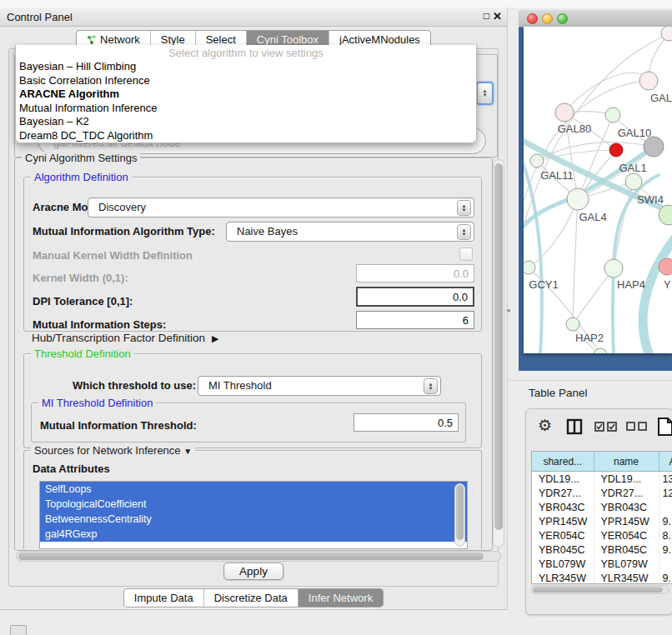  I want to click on algorithm-option: Bayesian – K2, so click(246, 122).